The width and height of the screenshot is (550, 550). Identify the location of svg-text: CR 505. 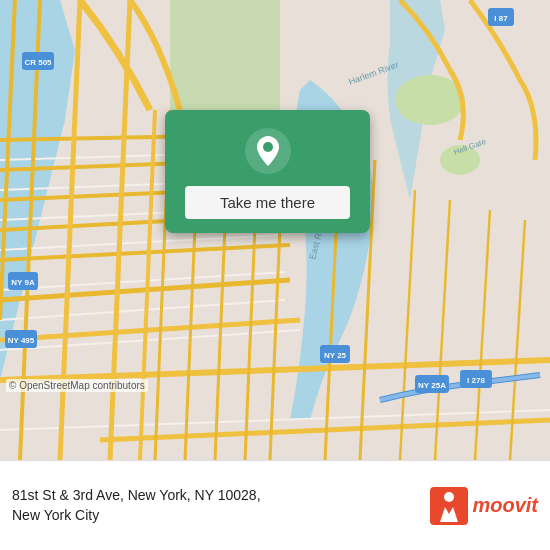
(38, 62).